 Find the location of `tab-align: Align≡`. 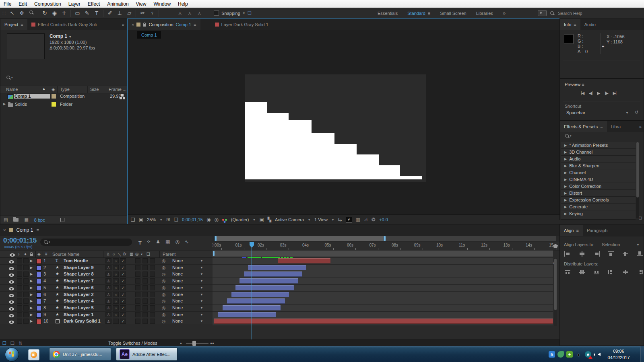

tab-align: Align≡ is located at coordinates (572, 231).